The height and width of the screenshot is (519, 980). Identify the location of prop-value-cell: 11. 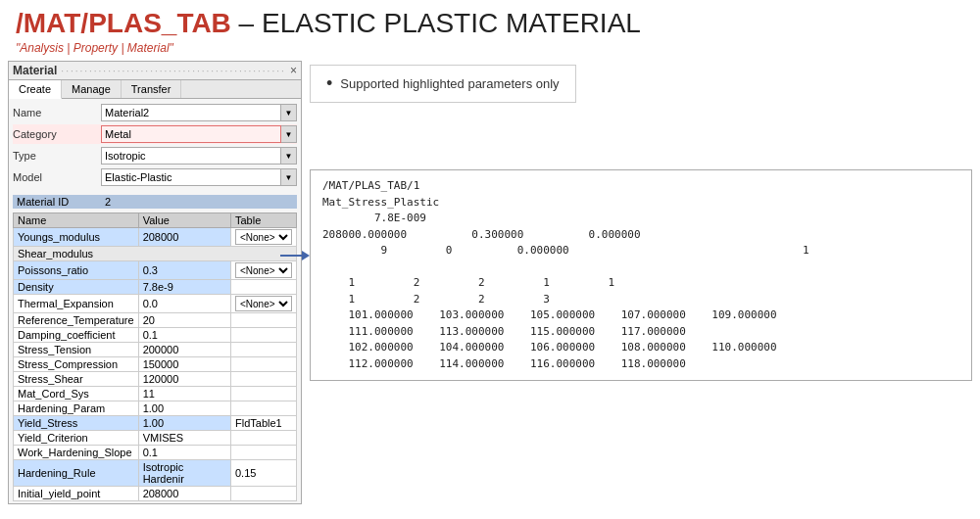
(184, 394).